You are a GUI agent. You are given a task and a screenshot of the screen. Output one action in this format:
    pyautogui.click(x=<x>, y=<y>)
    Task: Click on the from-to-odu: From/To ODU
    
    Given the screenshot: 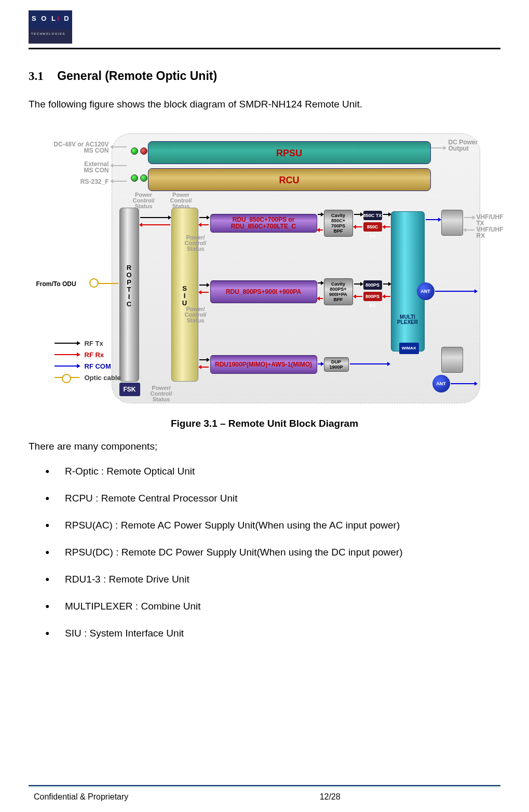 What is the action you would take?
    pyautogui.click(x=56, y=284)
    